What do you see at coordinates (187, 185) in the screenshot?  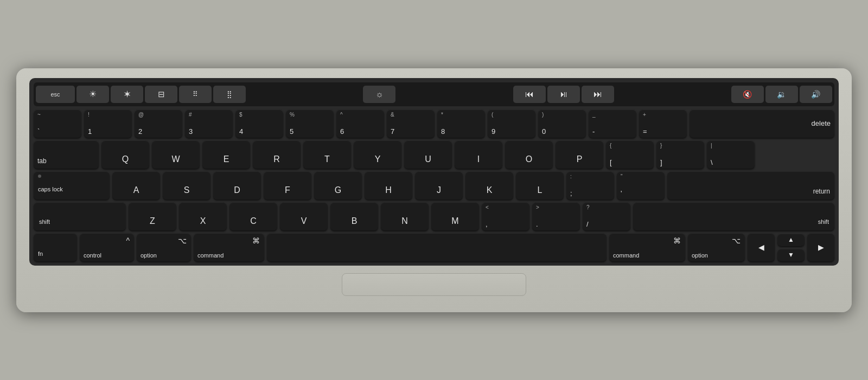 I see `key-s: S` at bounding box center [187, 185].